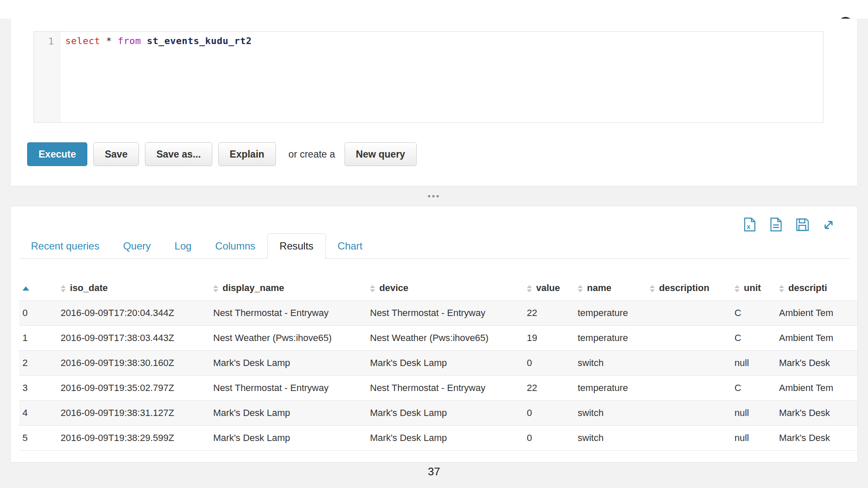 The image size is (868, 488). I want to click on col-header-device: device, so click(445, 288).